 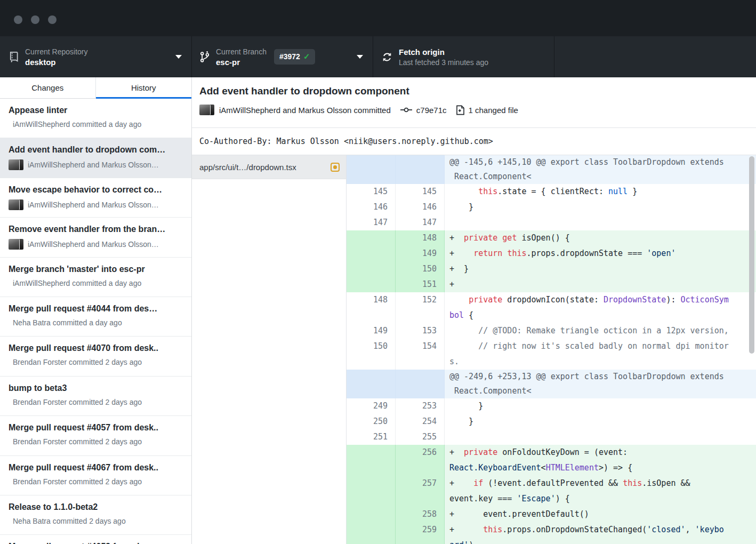 I want to click on new-line-number: 145, so click(x=420, y=192).